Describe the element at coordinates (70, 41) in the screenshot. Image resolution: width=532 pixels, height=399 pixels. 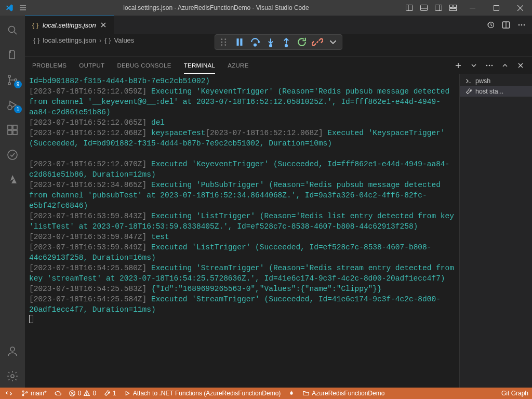
I see `breadcrumb-file: local.settings.json` at that location.